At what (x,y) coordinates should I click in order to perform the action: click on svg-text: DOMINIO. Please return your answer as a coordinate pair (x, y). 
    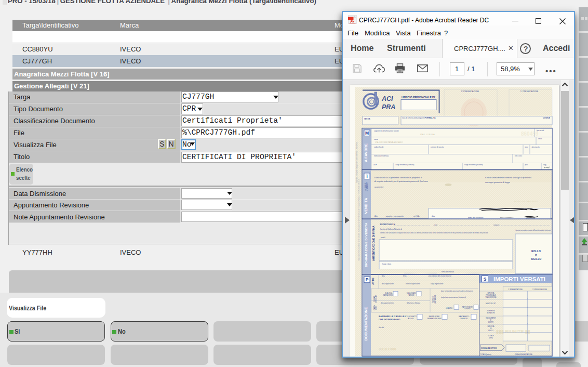
    Looking at the image, I should click on (467, 309).